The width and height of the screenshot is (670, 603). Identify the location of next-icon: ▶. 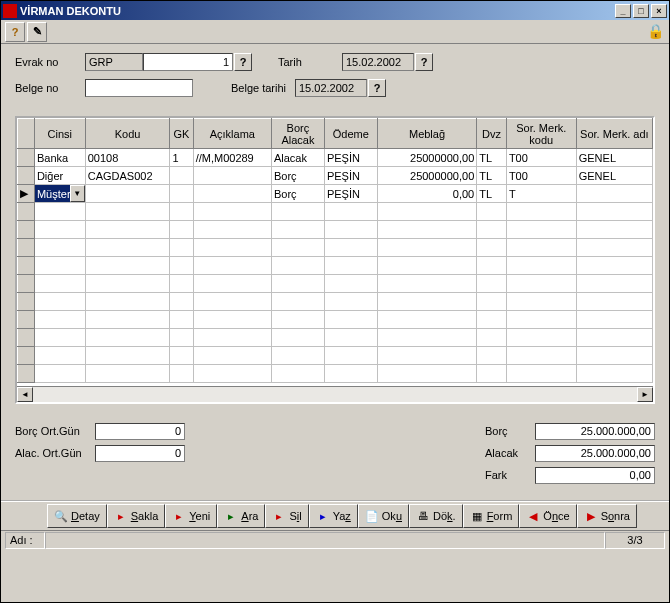
(591, 516).